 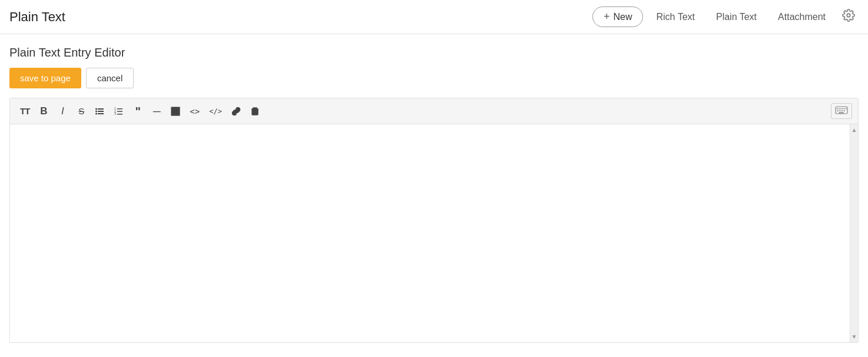 What do you see at coordinates (25, 111) in the screenshot?
I see `text-type-button: TT` at bounding box center [25, 111].